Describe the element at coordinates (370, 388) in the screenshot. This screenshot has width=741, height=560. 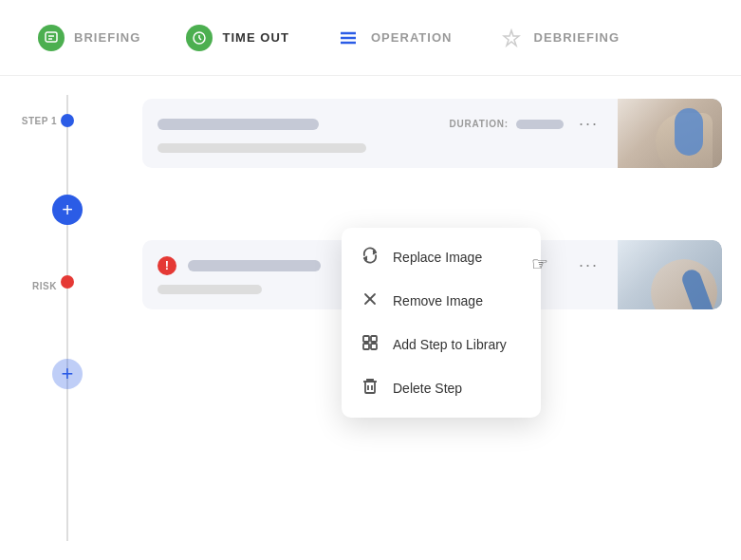
I see `delete-icon` at that location.